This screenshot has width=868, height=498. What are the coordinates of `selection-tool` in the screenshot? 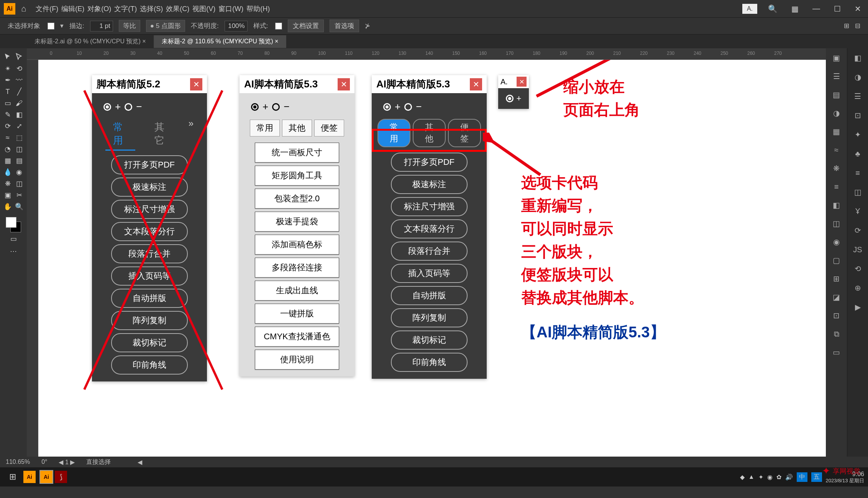 It's located at (8, 57).